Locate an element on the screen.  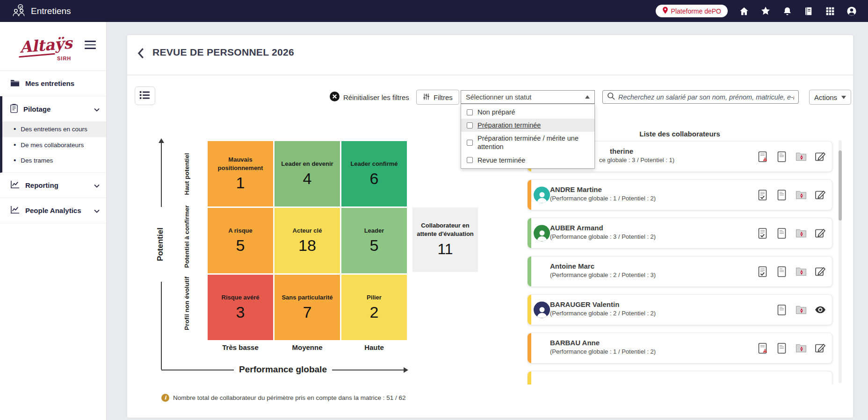
status-option-label: Préparation terminée is located at coordinates (509, 125).